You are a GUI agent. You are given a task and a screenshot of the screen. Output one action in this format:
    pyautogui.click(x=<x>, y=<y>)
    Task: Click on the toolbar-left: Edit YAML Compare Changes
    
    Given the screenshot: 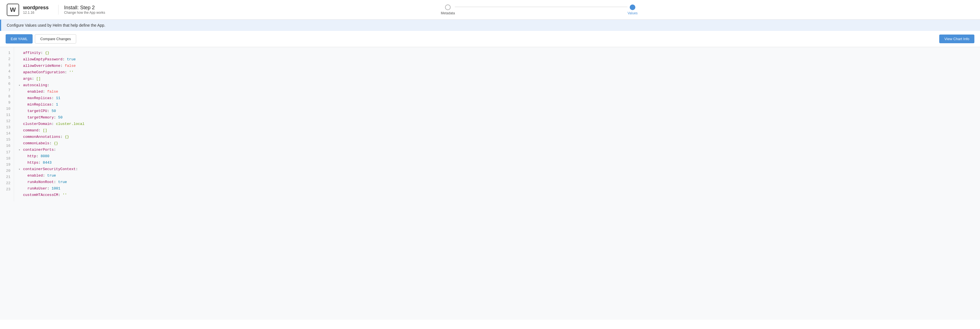 What is the action you would take?
    pyautogui.click(x=41, y=39)
    